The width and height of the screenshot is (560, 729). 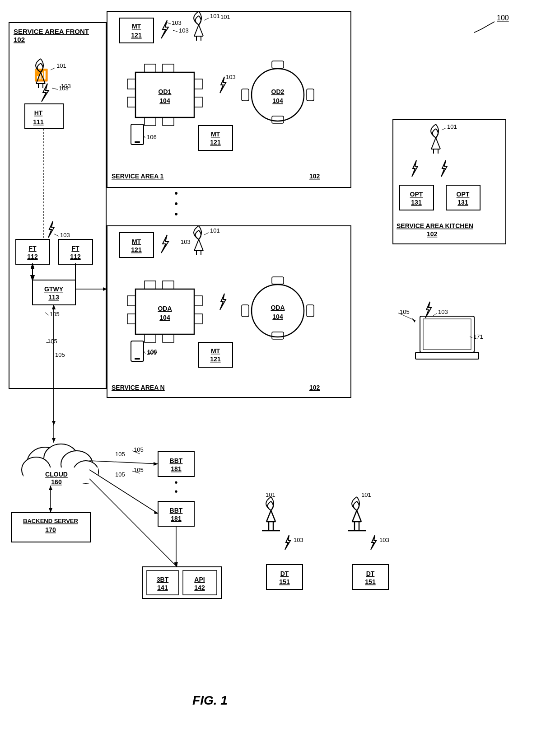 I want to click on svg-text: 102, so click(x=315, y=388).